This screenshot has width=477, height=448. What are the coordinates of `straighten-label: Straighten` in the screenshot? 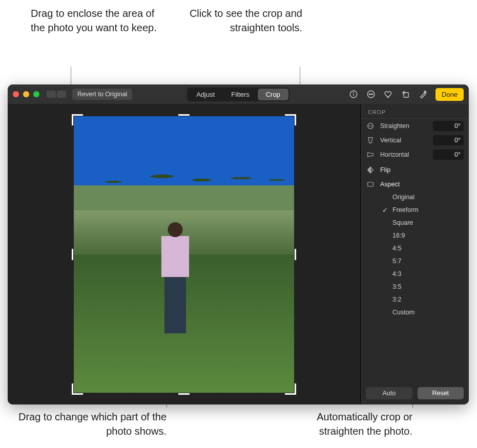 It's located at (404, 126).